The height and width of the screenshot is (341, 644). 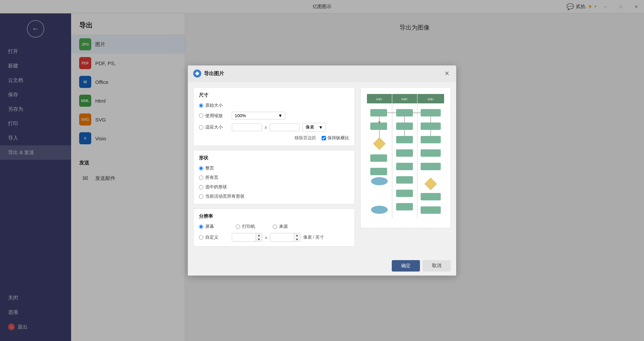 I want to click on resolution-height-up: ▲, so click(x=297, y=235).